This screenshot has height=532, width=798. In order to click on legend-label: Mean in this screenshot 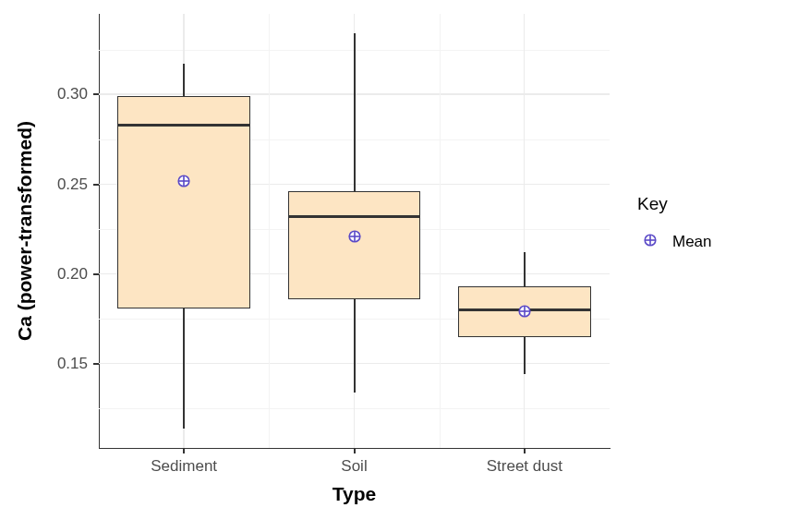, I will do `click(693, 242)`.